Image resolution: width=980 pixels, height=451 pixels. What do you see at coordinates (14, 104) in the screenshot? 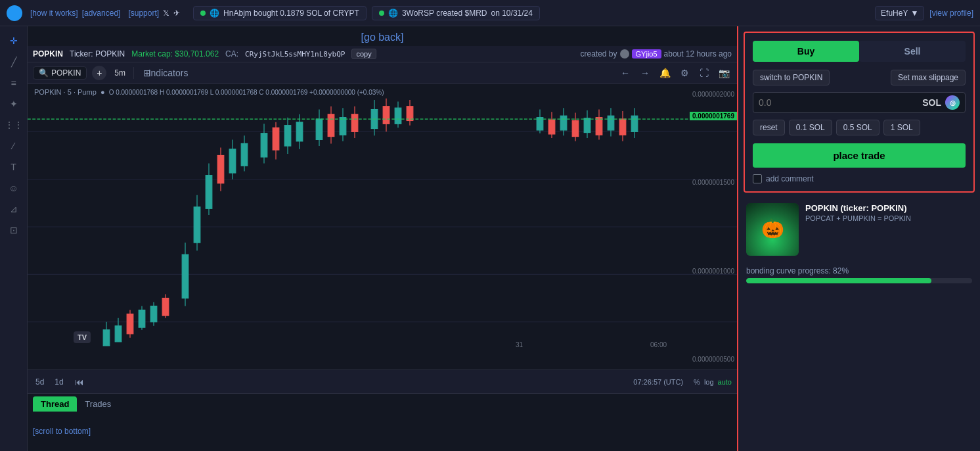
I see `tool-node: ✦` at bounding box center [14, 104].